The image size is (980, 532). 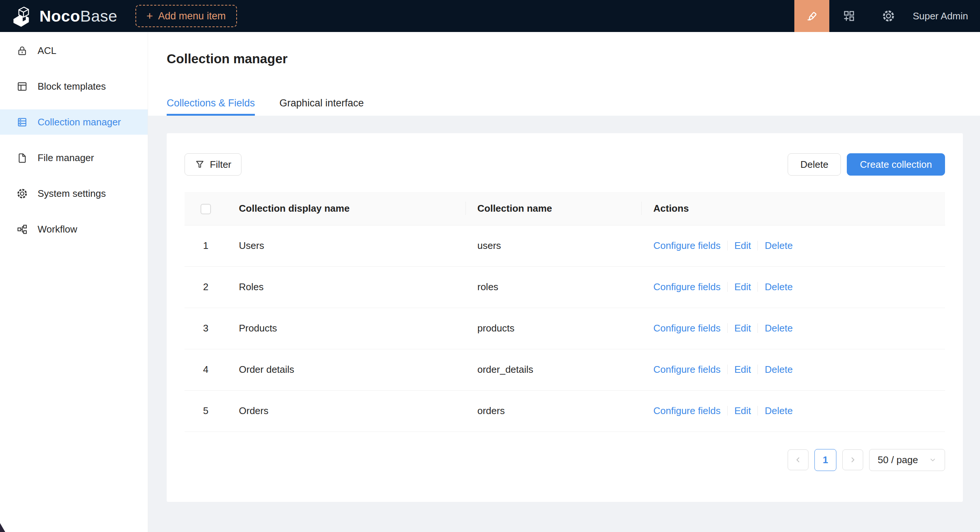 What do you see at coordinates (265, 106) in the screenshot?
I see `tab-bar: Collections & Fields Graphical interface` at bounding box center [265, 106].